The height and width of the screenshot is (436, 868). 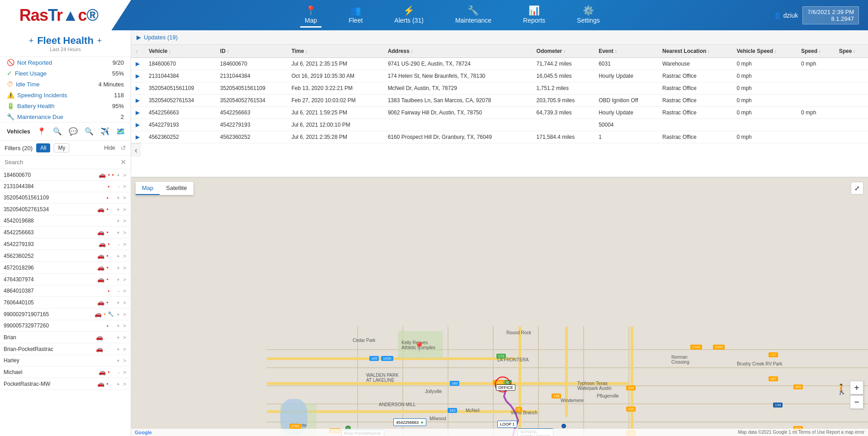 I want to click on marker-loop1: LOOP 1, so click(x=507, y=424).